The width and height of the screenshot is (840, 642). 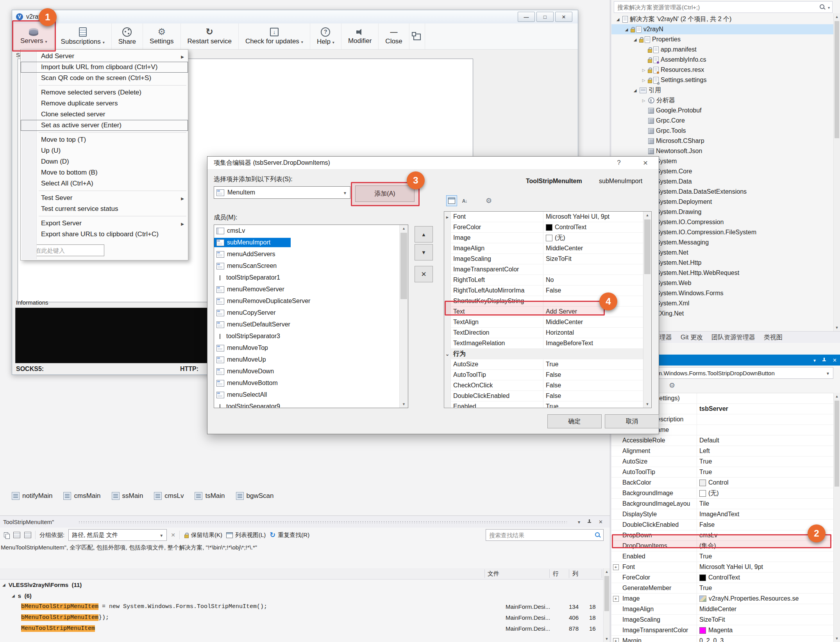 What do you see at coordinates (723, 111) in the screenshot?
I see `tree-item: Google.Protobuf` at bounding box center [723, 111].